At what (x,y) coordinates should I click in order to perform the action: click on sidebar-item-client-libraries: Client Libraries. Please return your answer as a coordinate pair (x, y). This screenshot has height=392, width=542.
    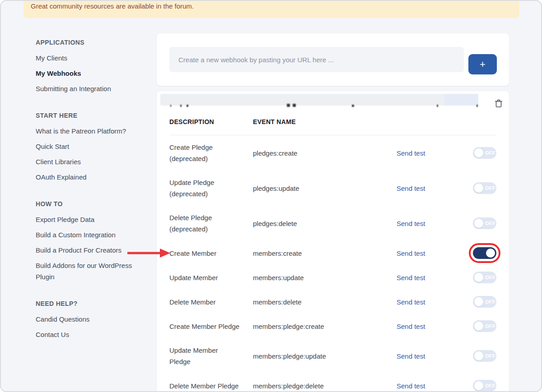
    Looking at the image, I should click on (89, 161).